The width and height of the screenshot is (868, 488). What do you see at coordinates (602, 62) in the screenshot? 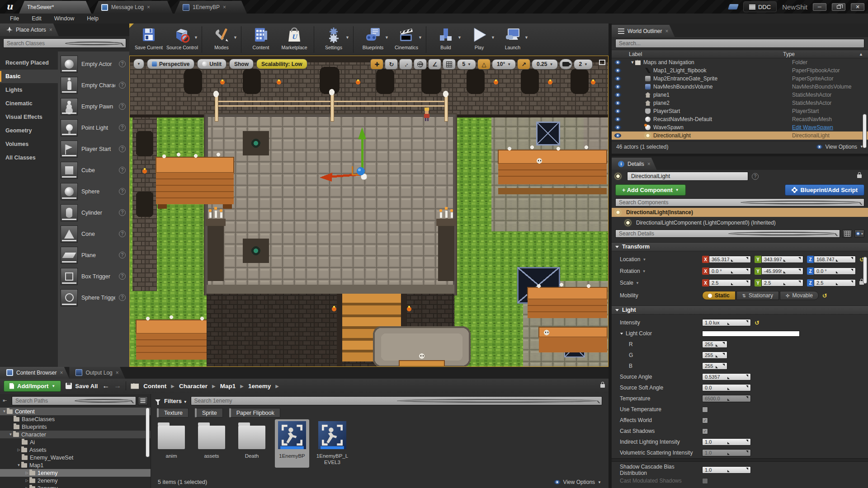
I see `maximize-viewport-button` at bounding box center [602, 62].